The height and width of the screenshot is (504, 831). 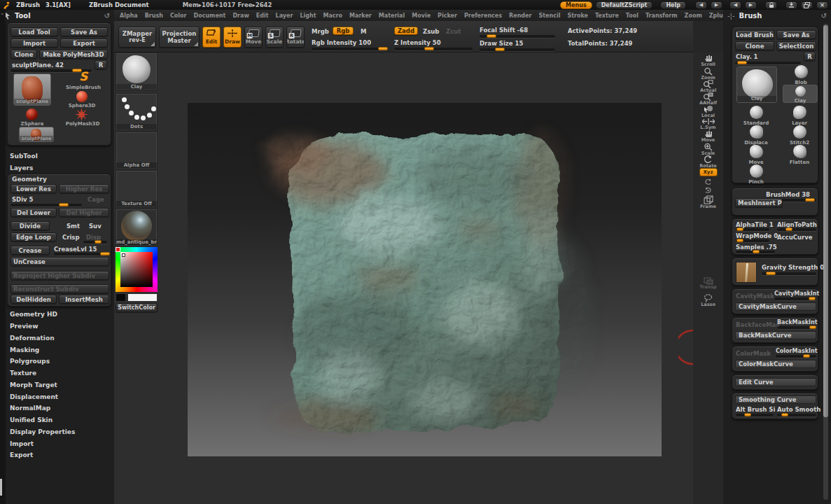 I want to click on higher-res-button: Higher Res, so click(x=84, y=189).